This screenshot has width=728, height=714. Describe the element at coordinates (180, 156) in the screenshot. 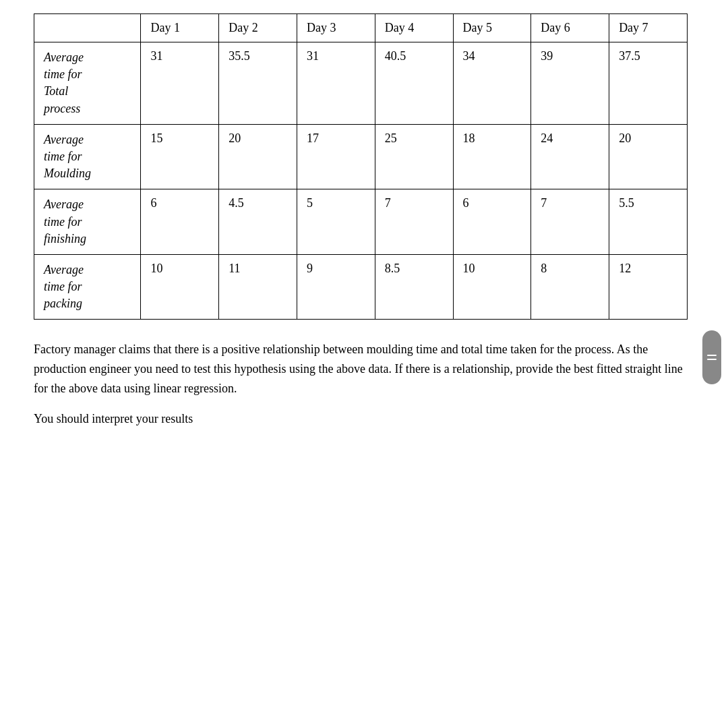

I see `cell-row1-col0: 15` at that location.